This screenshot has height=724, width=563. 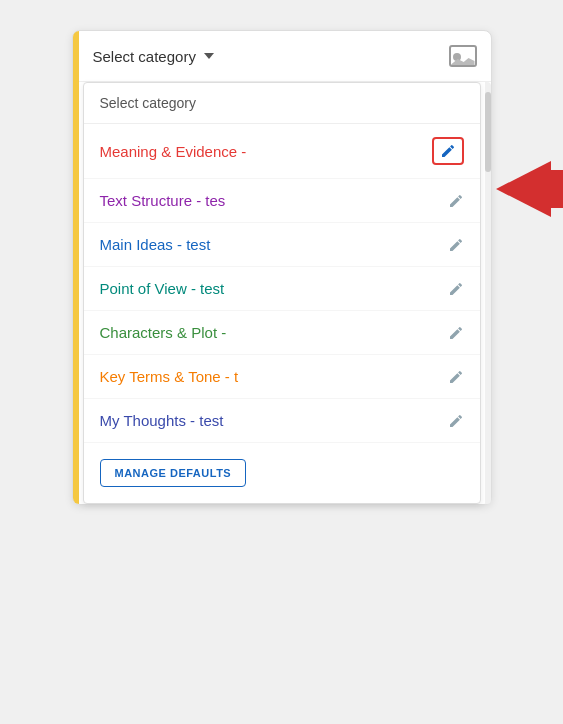 What do you see at coordinates (174, 152) in the screenshot?
I see `item-label-meaning-evidence: Meaning & Evidence -` at bounding box center [174, 152].